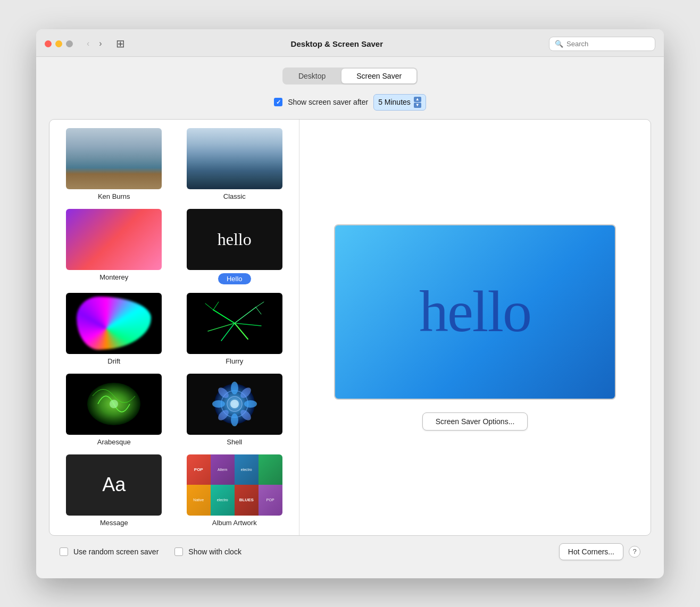 The width and height of the screenshot is (700, 607). What do you see at coordinates (475, 312) in the screenshot?
I see `preview-box: hello` at bounding box center [475, 312].